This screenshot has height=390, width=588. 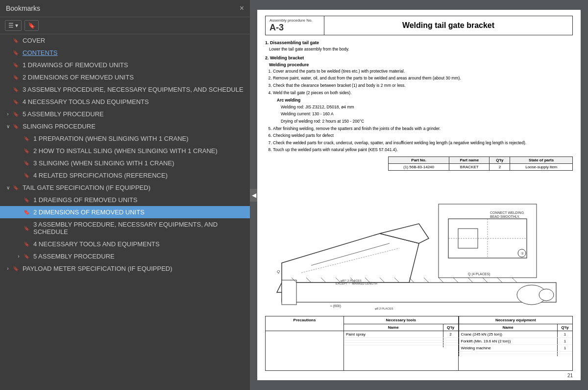 I want to click on bookmark-item-tg4: 🔖4 NECESSARY TOOLS AND EQUIPMENTS, so click(x=125, y=244).